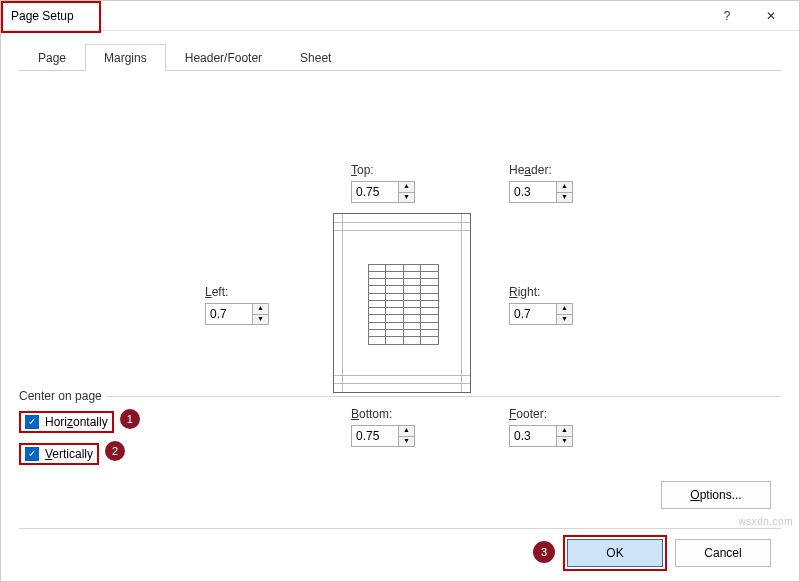 This screenshot has height=582, width=800. I want to click on divider, so click(400, 528).